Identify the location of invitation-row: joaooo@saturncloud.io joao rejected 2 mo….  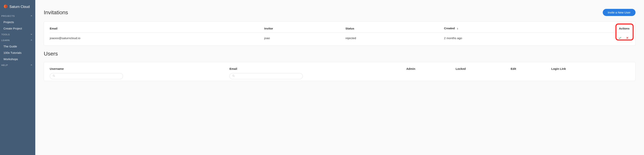
(340, 37).